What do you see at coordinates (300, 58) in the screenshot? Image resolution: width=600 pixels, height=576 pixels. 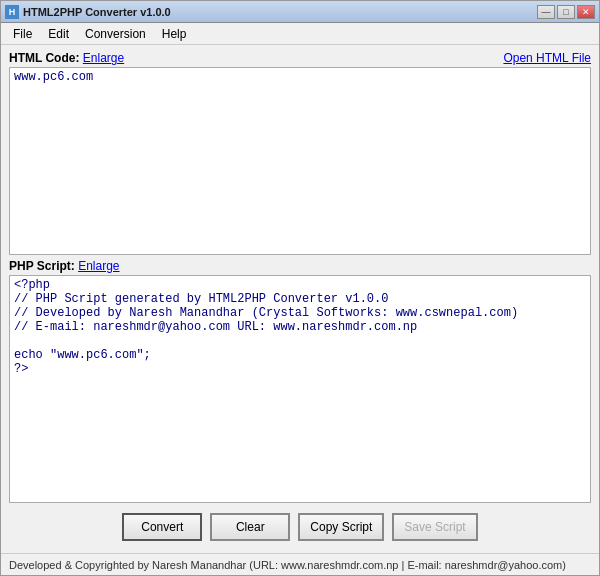 I see `html-header: HTML Code: Enlarge Open HTML File` at bounding box center [300, 58].